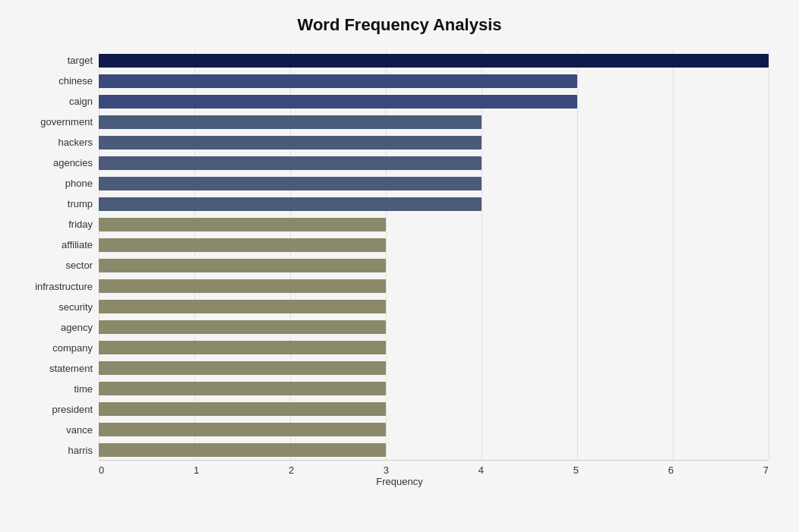  Describe the element at coordinates (75, 143) in the screenshot. I see `y-label: hackers` at that location.